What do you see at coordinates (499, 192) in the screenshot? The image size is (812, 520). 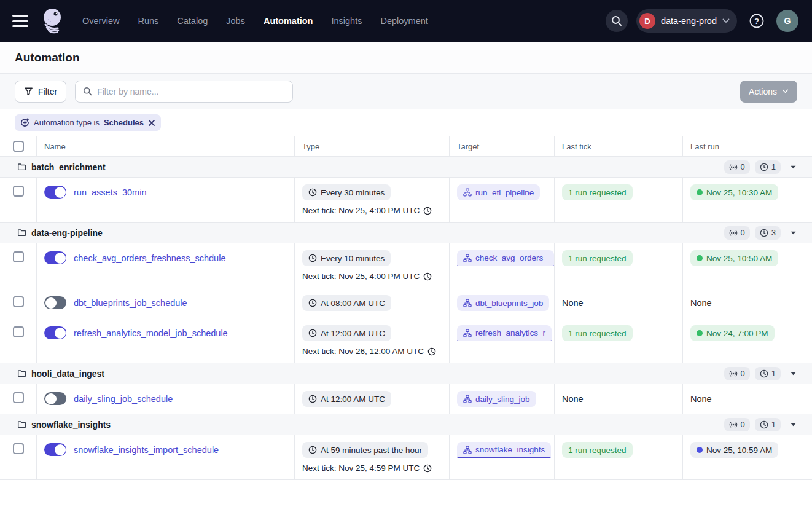 I see `target-pill: run_etl_pipeline` at bounding box center [499, 192].